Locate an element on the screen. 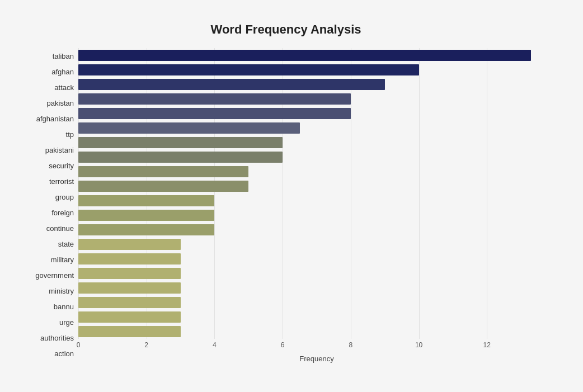 The height and width of the screenshot is (392, 583). y-label: foreign is located at coordinates (63, 212).